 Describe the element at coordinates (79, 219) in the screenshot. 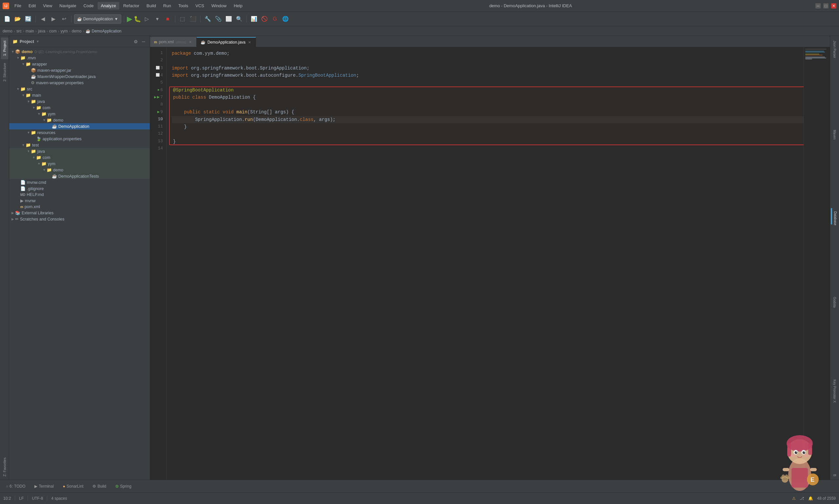

I see `tree-item-scratches: ▶ ✏ Scratches and Consoles` at that location.